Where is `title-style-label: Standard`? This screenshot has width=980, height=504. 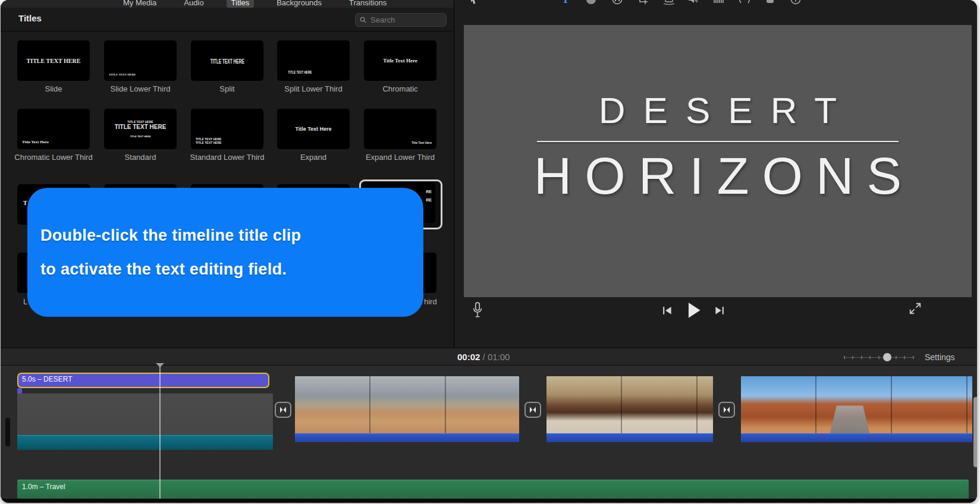
title-style-label: Standard is located at coordinates (140, 158).